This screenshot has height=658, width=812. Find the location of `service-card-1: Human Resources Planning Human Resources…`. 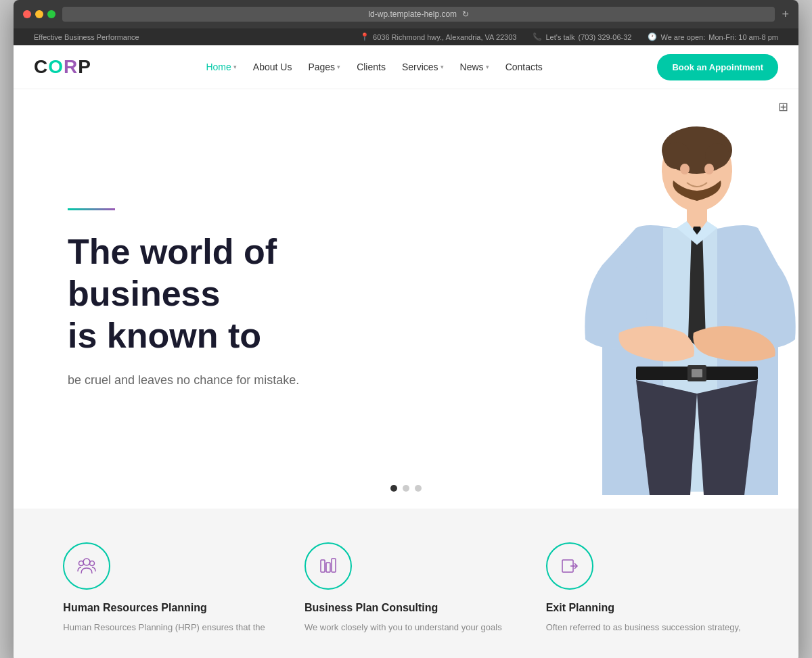

service-card-1: Human Resources Planning Human Resources… is located at coordinates (164, 588).